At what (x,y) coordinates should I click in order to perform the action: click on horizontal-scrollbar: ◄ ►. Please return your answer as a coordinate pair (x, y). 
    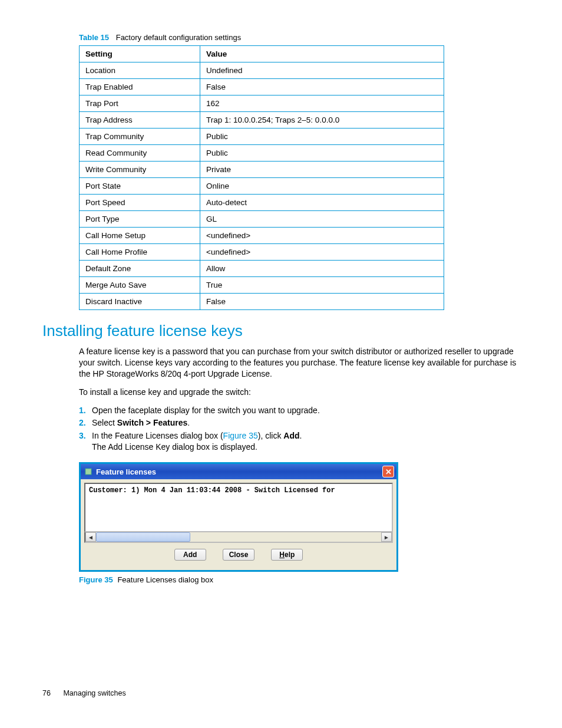
    Looking at the image, I should click on (239, 538).